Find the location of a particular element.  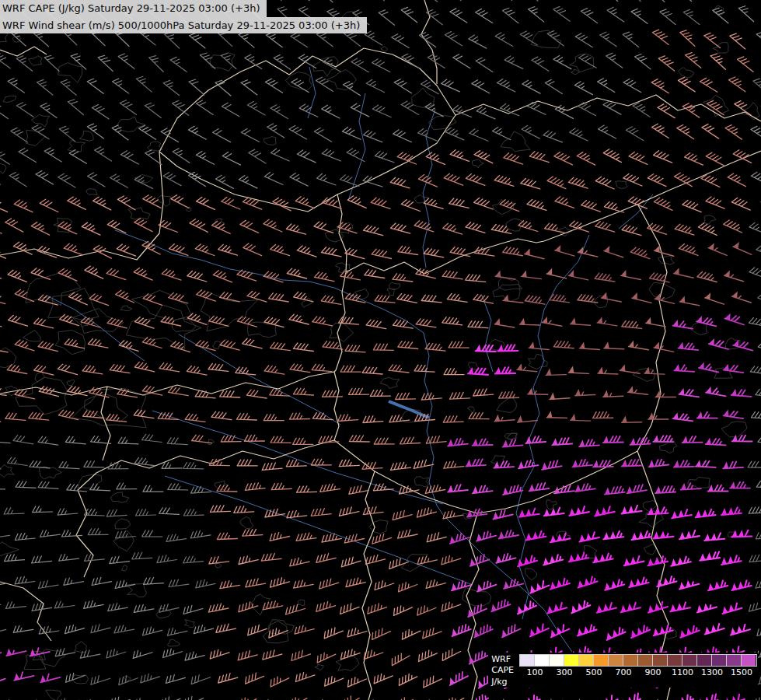

legend-tick-1100: 1100 is located at coordinates (682, 672).